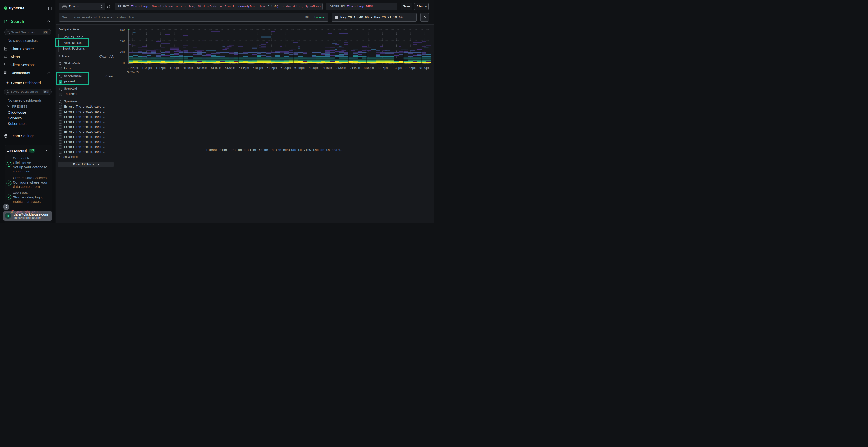 Image resolution: width=868 pixels, height=447 pixels. What do you see at coordinates (175, 68) in the screenshot?
I see `svg-text: 4:30pm` at bounding box center [175, 68].